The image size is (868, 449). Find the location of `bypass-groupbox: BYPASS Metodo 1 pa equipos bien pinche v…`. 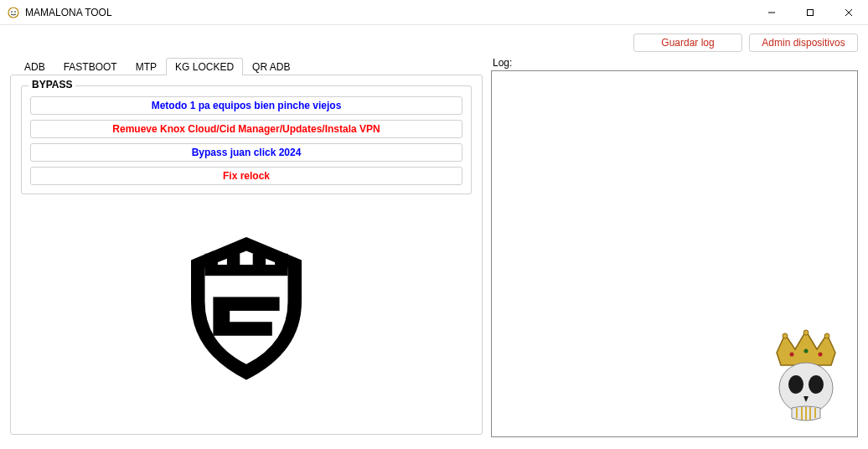

bypass-groupbox: BYPASS Metodo 1 pa equipos bien pinche v… is located at coordinates (246, 140).